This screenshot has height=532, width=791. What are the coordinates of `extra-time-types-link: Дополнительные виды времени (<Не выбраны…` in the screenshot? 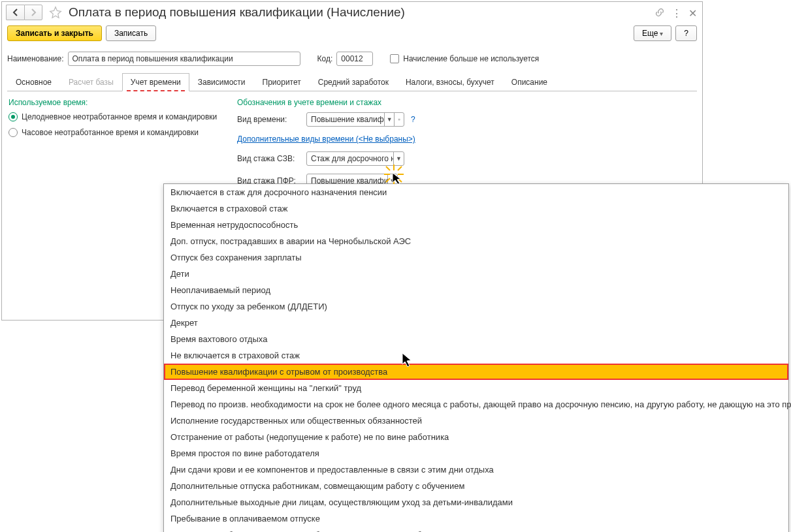 It's located at (327, 139).